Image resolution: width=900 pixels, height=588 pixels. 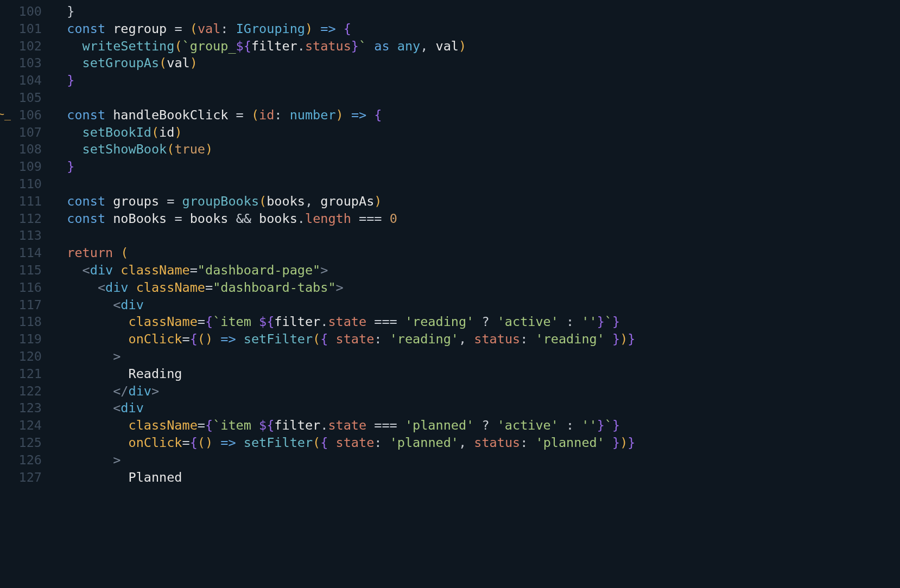 What do you see at coordinates (21, 133) in the screenshot?
I see `line-number: 107` at bounding box center [21, 133].